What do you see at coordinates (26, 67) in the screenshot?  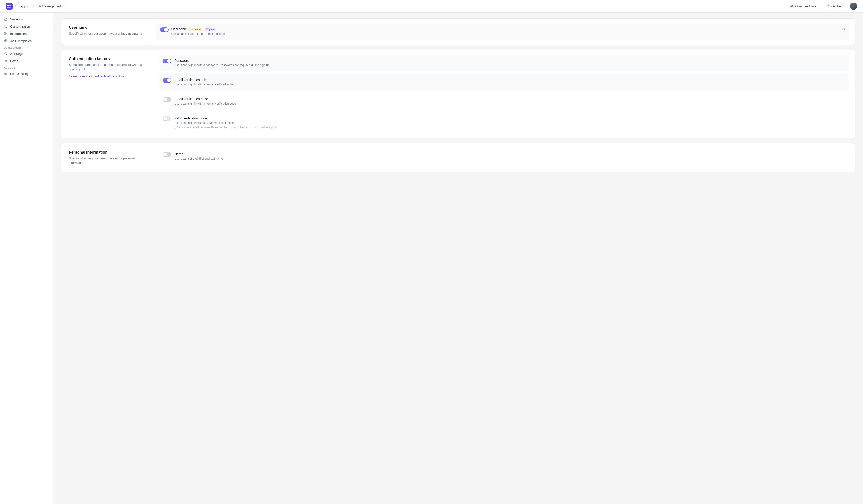 I see `sidebar-section-account: ACCOUNT` at bounding box center [26, 67].